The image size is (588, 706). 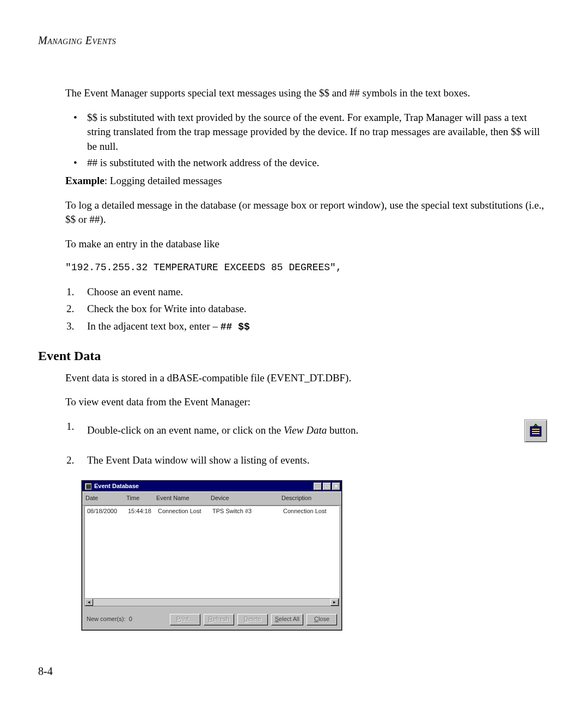 What do you see at coordinates (306, 181) in the screenshot?
I see `example-line: Example: Logging detailed messages` at bounding box center [306, 181].